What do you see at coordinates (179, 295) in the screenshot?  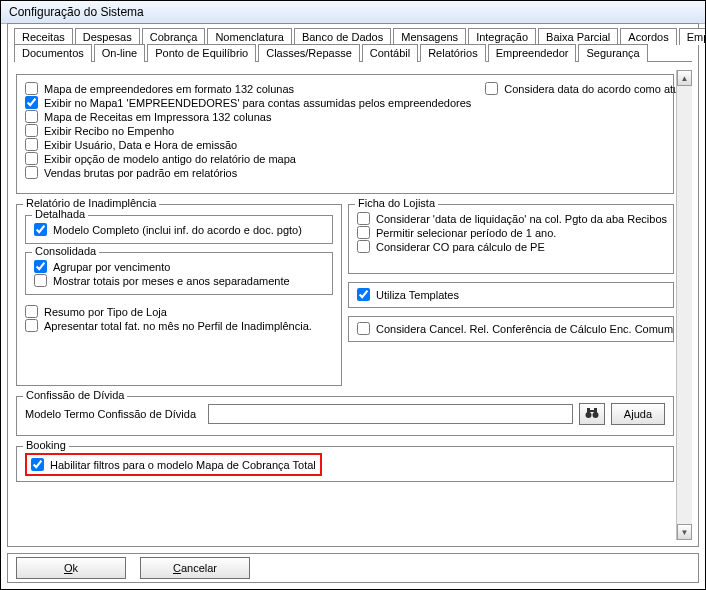 I see `group-inadimplencia: Relatório de Inadimplência Detalhada Mod…` at bounding box center [179, 295].